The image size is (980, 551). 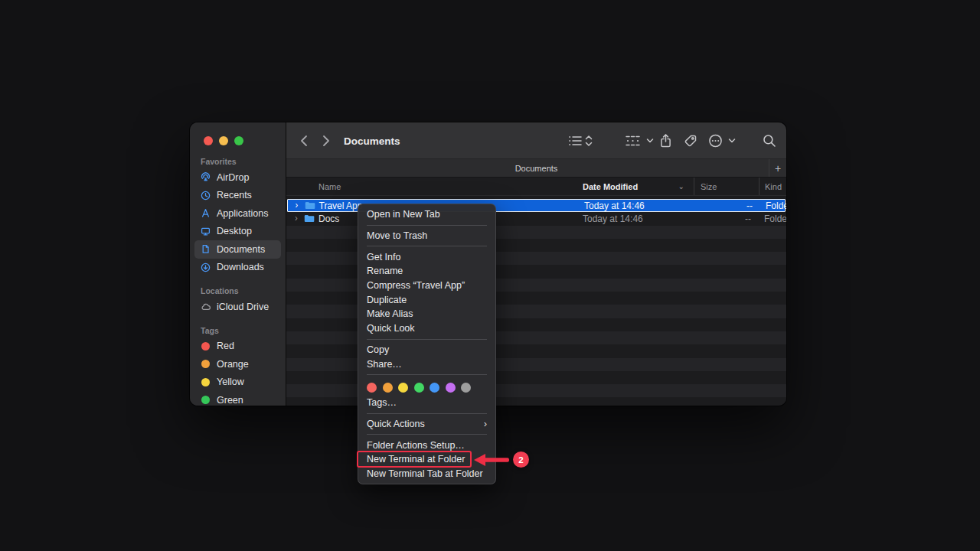 I want to click on sidebar-section-label: Tags, so click(x=237, y=331).